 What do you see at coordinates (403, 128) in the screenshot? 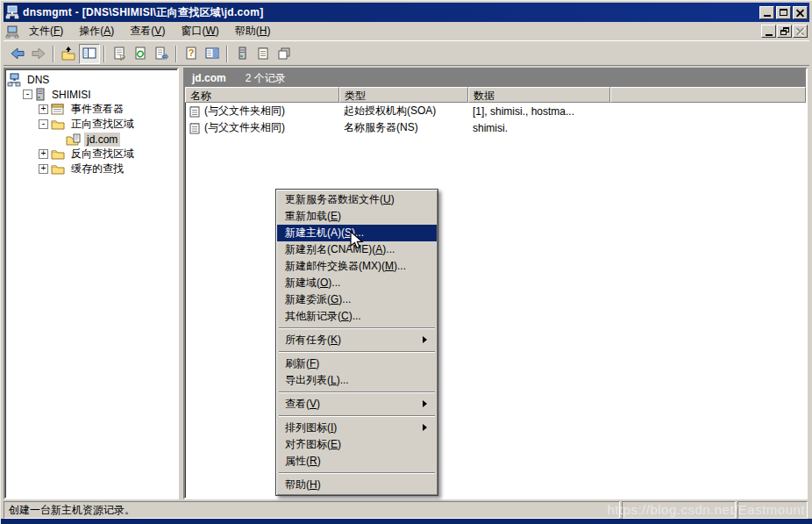
I see `record-type: 名称服务器(NS)` at bounding box center [403, 128].